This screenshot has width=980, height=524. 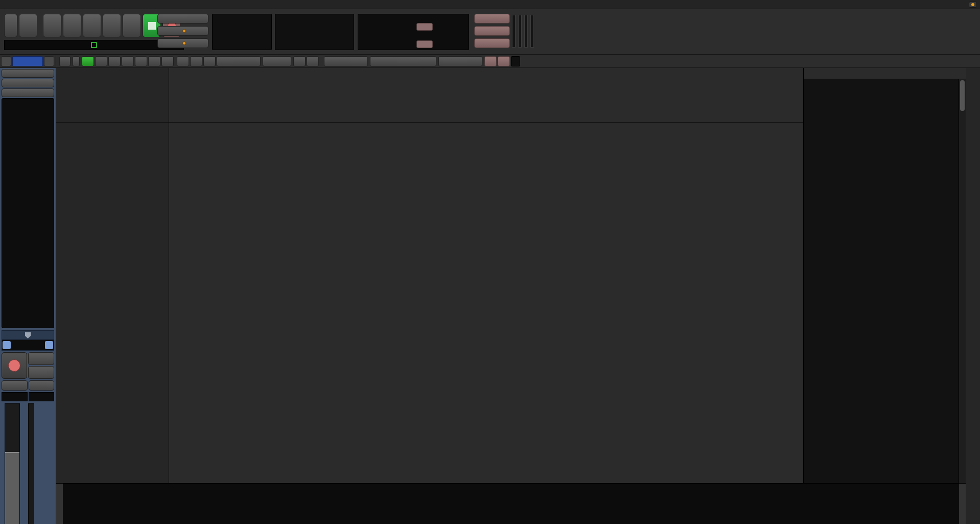 I want to click on monitor-input-button, so click(x=41, y=359).